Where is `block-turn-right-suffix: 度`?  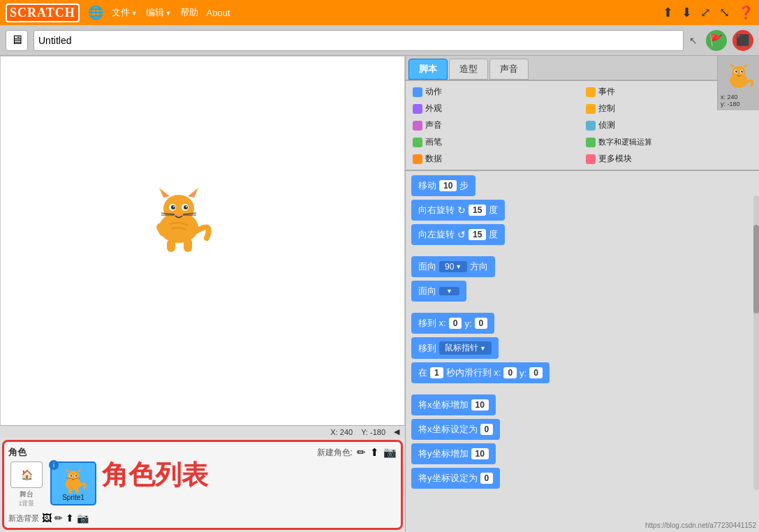 block-turn-right-suffix: 度 is located at coordinates (493, 210).